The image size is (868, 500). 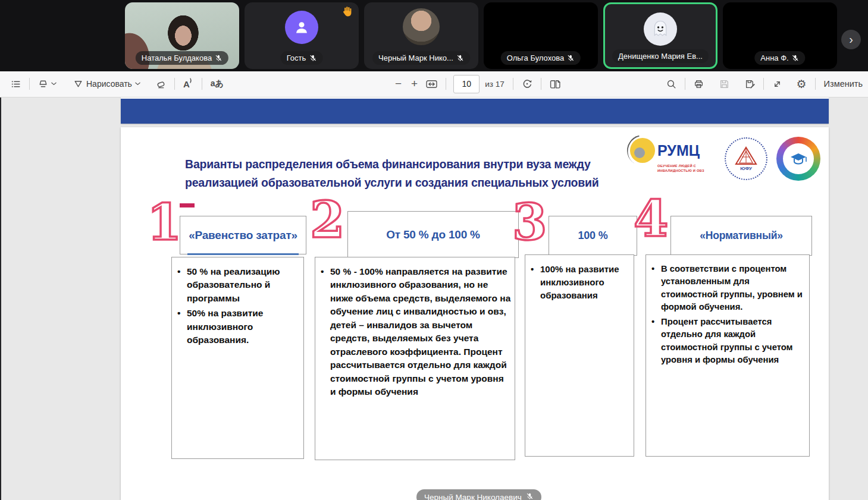 I want to click on participant-tile: Гость, so click(x=302, y=36).